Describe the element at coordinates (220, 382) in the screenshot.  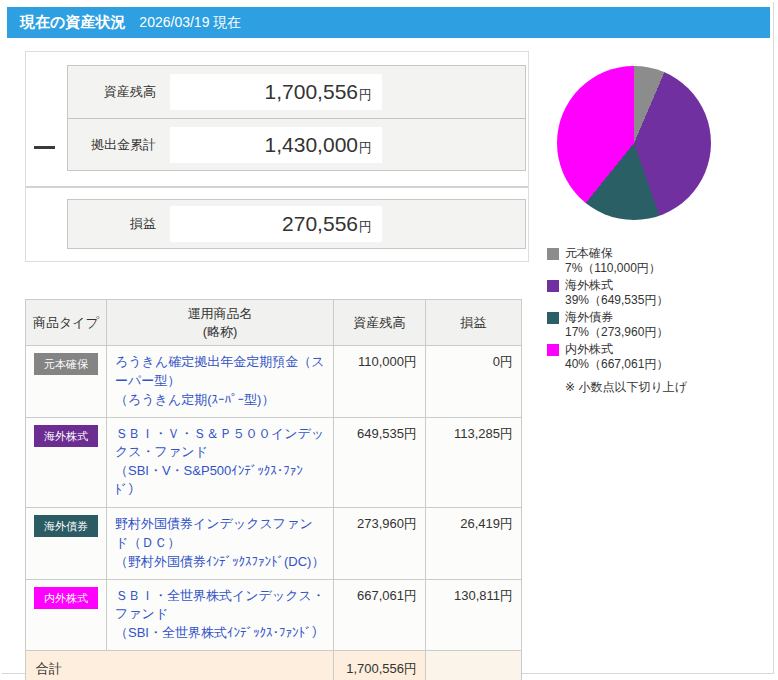
I see `product-name-link: ろうきん確定拠出年金定期預金（スーパー型） （ろうきん定期(ｽｰﾊﾟｰ型)）` at that location.